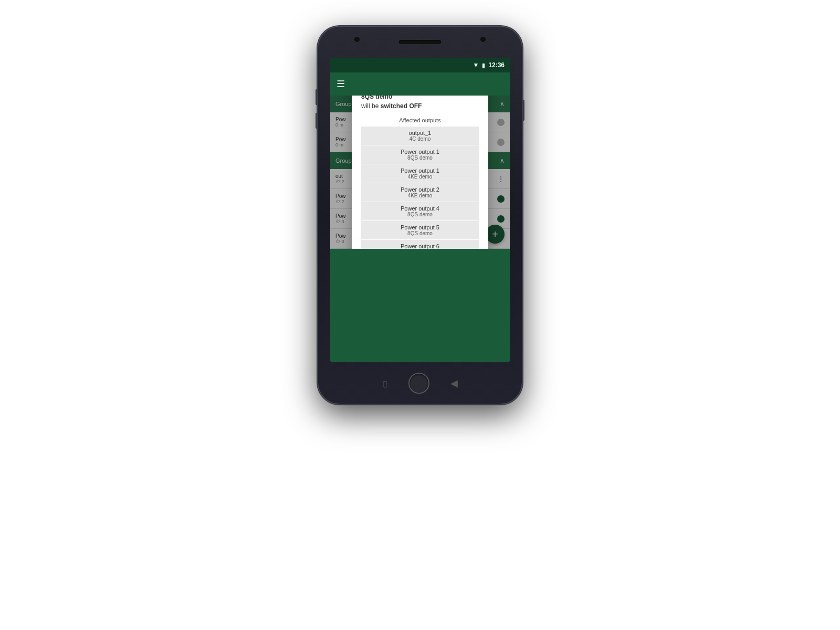 The height and width of the screenshot is (630, 840). What do you see at coordinates (420, 172) in the screenshot?
I see `dialog-overlay: Are you sure? All outputs in group 8QS d…` at bounding box center [420, 172].